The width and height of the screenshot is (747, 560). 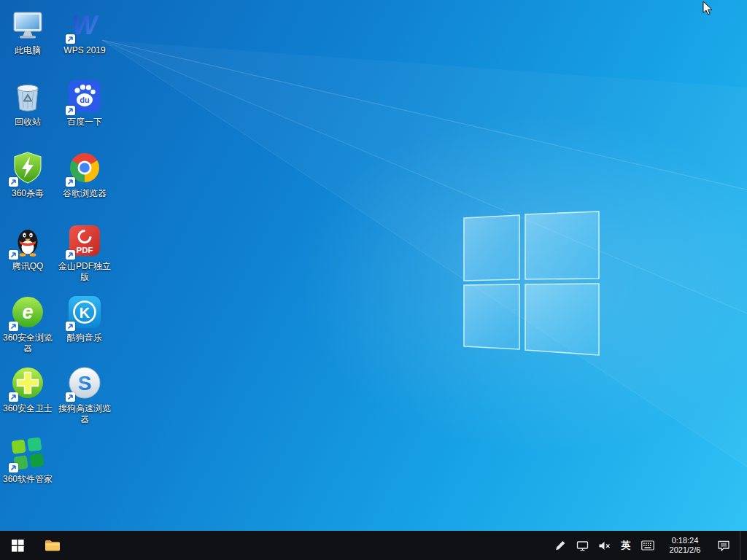 What do you see at coordinates (28, 194) in the screenshot?
I see `desktop-icon-label: 360杀毒` at bounding box center [28, 194].